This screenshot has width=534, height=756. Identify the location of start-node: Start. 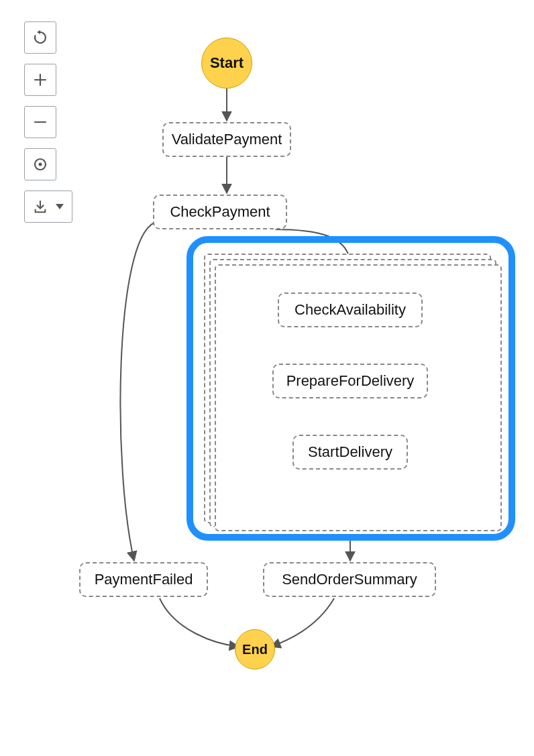
(227, 63).